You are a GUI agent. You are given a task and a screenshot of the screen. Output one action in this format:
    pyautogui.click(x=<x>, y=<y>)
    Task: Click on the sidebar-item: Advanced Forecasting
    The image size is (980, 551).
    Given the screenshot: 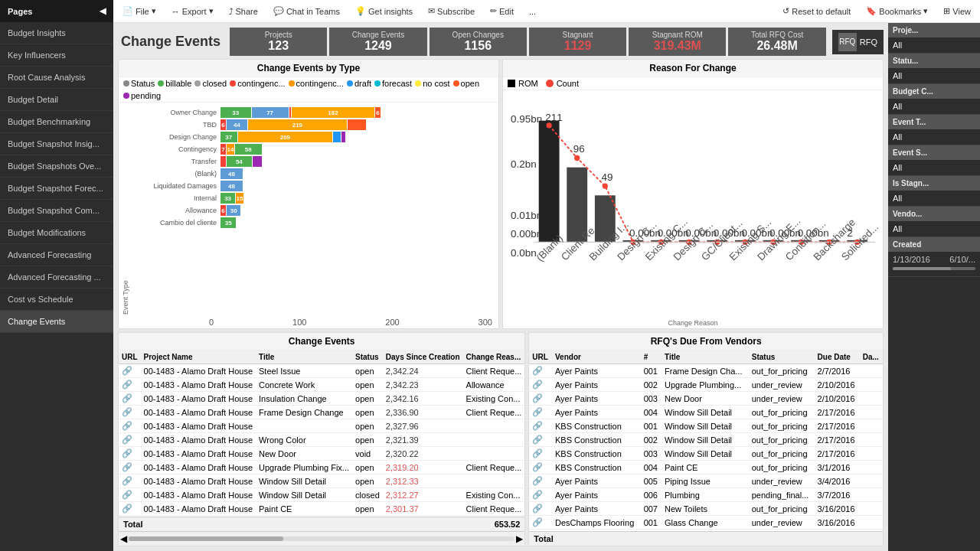 What is the action you would take?
    pyautogui.click(x=57, y=256)
    